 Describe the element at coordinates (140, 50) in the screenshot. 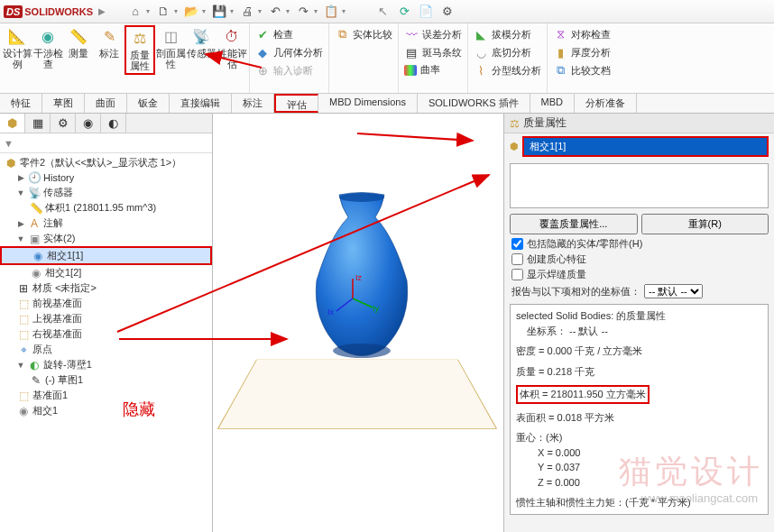

I see `mass-properties-button: ⚖质量属性` at that location.